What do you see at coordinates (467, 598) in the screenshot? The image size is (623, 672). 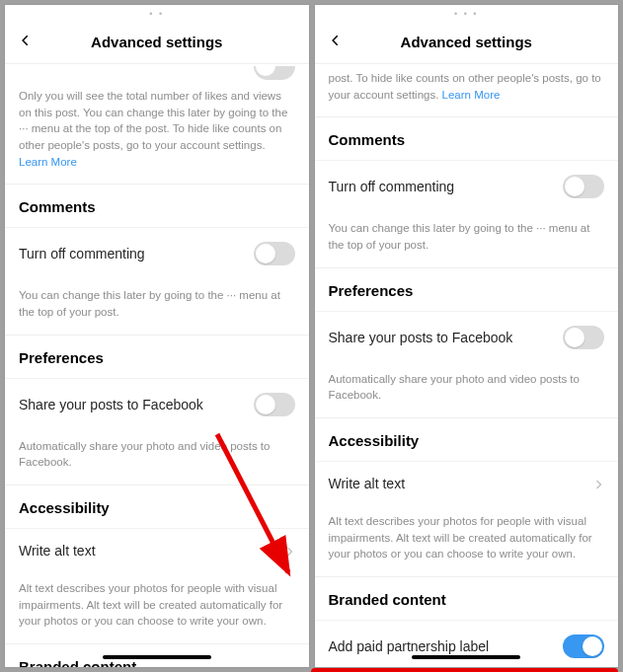 I see `branded-content-section-title: Branded content` at bounding box center [467, 598].